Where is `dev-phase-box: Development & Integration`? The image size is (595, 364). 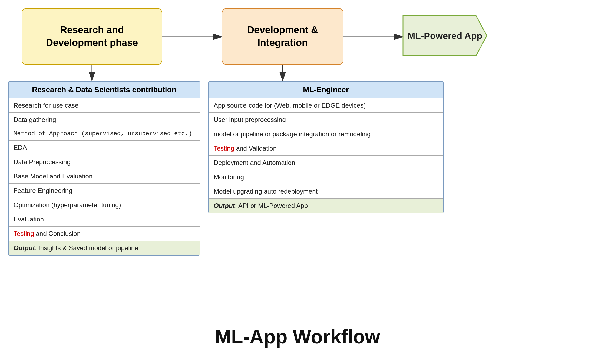
dev-phase-box: Development & Integration is located at coordinates (283, 37).